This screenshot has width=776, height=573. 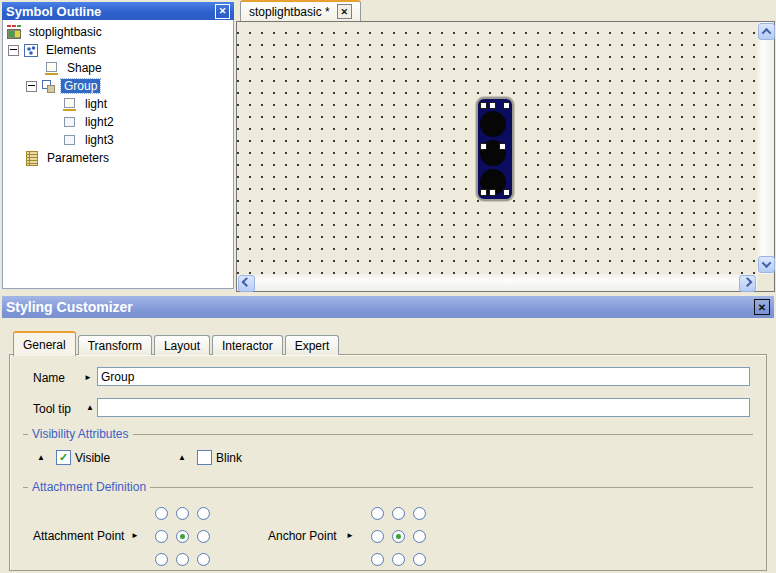 I want to click on tab-layout: Layout, so click(x=182, y=345).